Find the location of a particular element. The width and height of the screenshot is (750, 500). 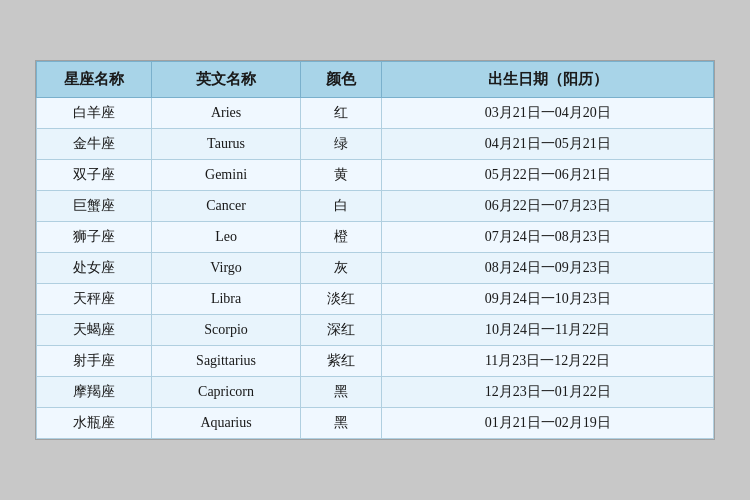

cell-color: 白 is located at coordinates (342, 206).